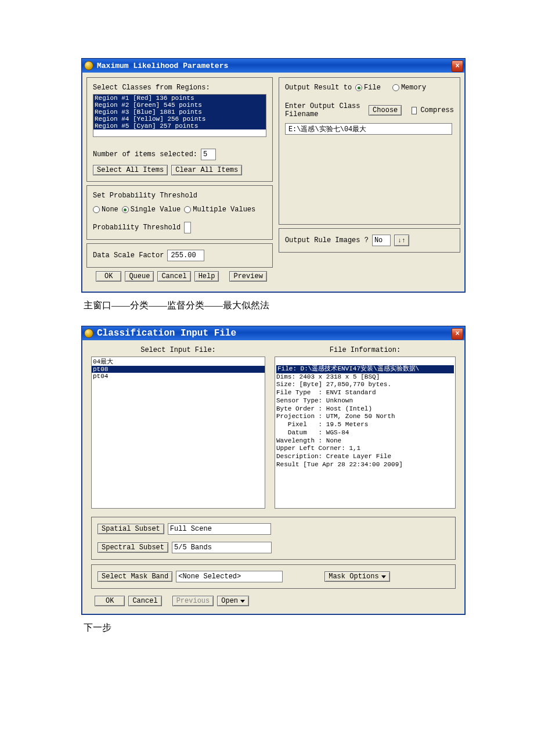  I want to click on list-item: Region #4 [Yellow] 256 points, so click(180, 119).